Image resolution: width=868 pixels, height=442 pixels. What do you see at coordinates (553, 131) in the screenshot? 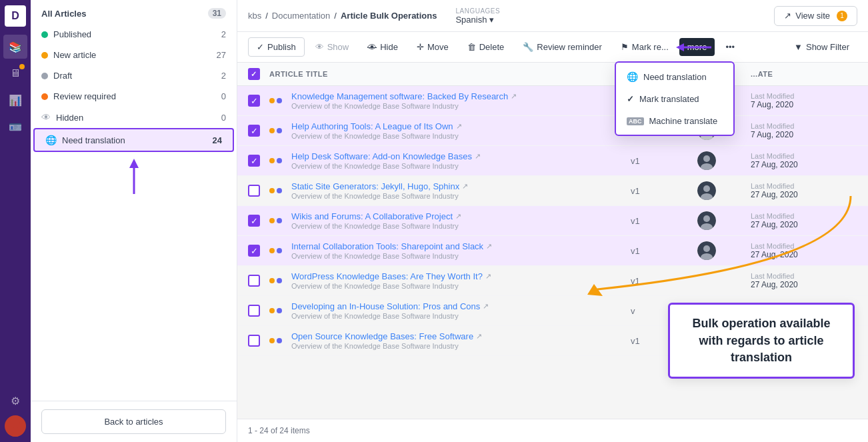
I see `table-row: ✓ Help Authoring Tools: A League of Its …` at bounding box center [553, 131].